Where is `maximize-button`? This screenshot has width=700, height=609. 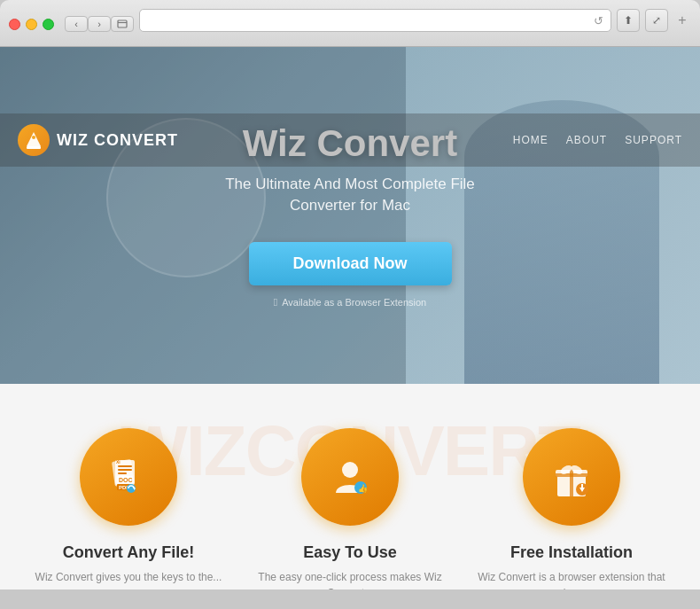
maximize-button is located at coordinates (48, 25).